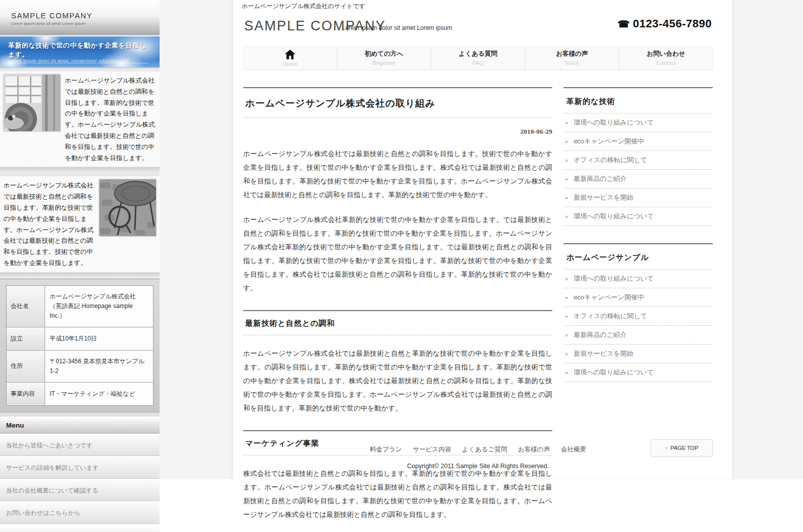  Describe the element at coordinates (398, 132) in the screenshot. I see `article-date: 2010-06-29` at that location.